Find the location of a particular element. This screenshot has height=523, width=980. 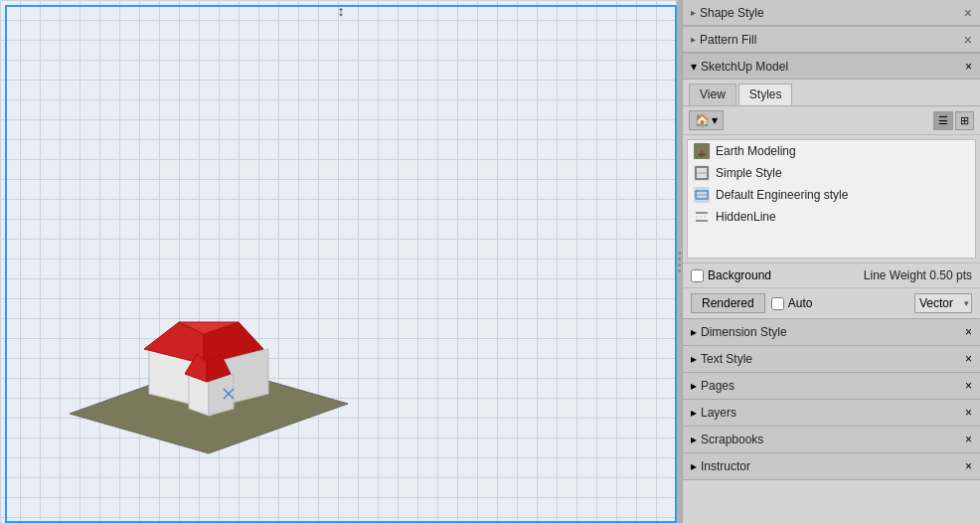

vector-select: Vector Raster Hybrid is located at coordinates (943, 303).